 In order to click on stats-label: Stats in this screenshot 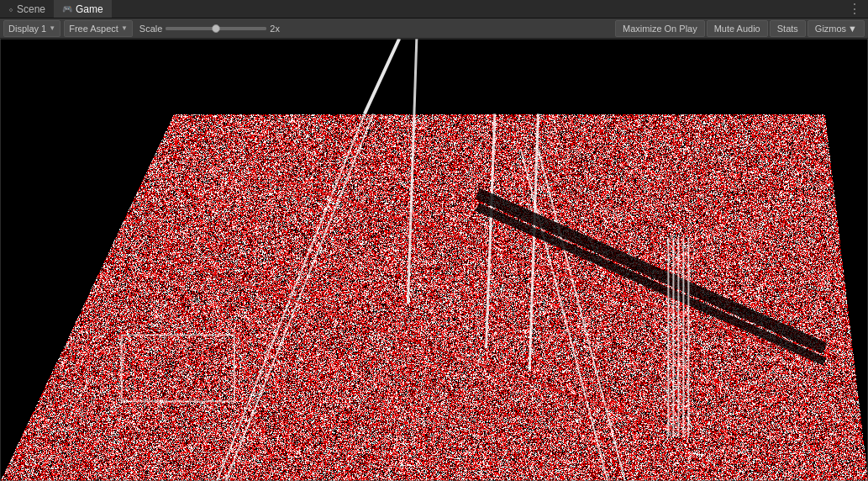, I will do `click(788, 29)`.